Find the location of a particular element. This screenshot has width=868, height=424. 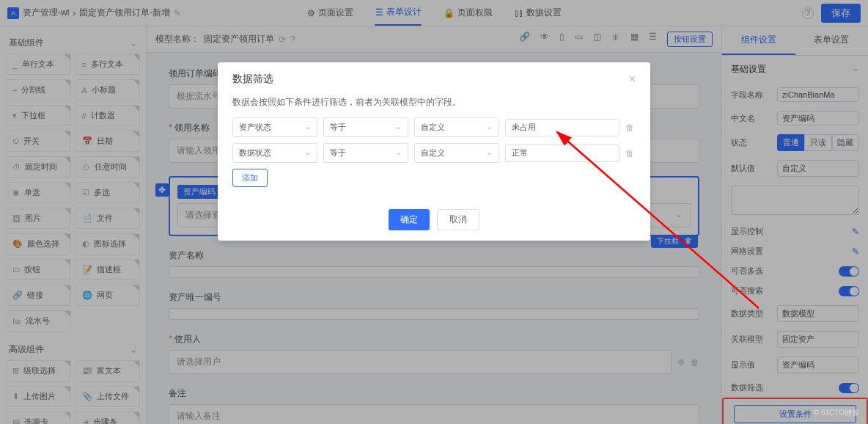

close-icon: × is located at coordinates (632, 79).